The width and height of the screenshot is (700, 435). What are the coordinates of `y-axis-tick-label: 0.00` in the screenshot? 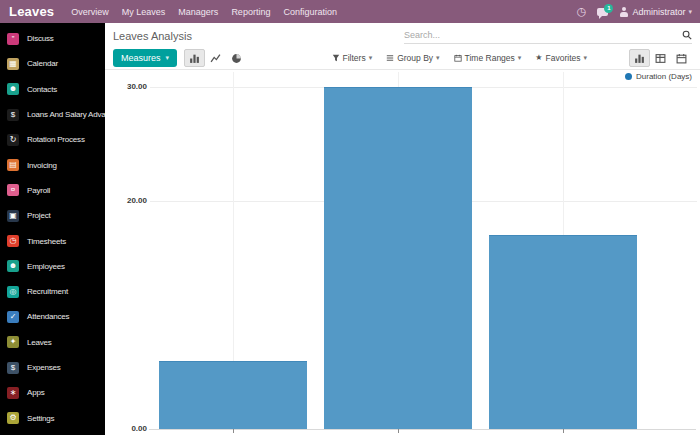 It's located at (126, 428).